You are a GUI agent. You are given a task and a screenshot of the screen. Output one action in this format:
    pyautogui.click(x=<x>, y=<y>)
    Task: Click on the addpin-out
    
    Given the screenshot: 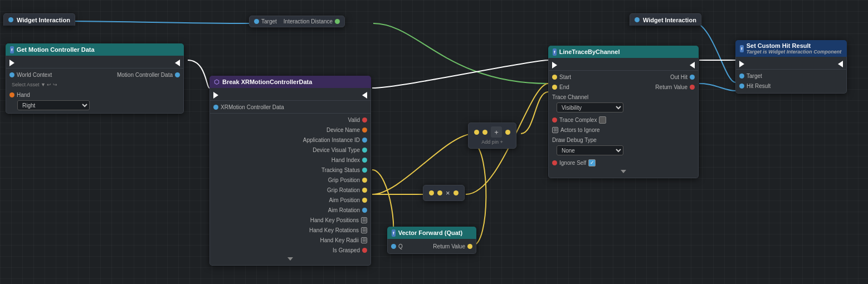 What is the action you would take?
    pyautogui.click(x=508, y=133)
    